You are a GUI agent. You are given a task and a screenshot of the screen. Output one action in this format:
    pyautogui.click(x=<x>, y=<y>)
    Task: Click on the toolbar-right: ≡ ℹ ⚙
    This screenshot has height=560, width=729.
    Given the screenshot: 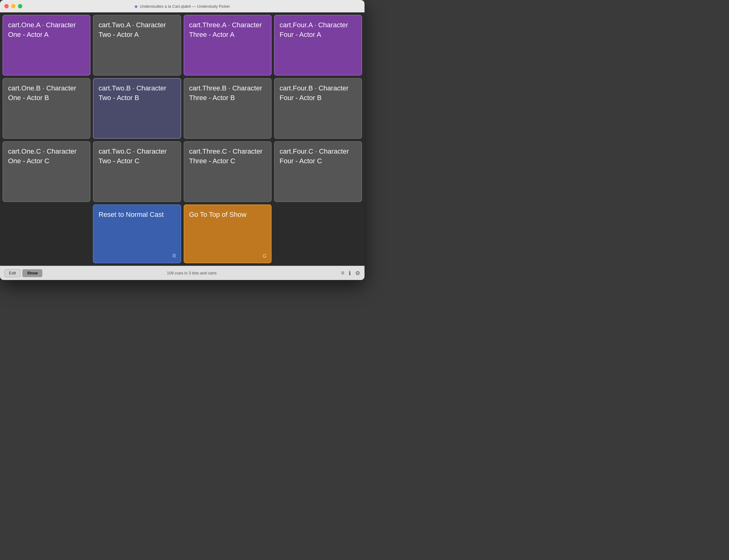 What is the action you would take?
    pyautogui.click(x=351, y=273)
    